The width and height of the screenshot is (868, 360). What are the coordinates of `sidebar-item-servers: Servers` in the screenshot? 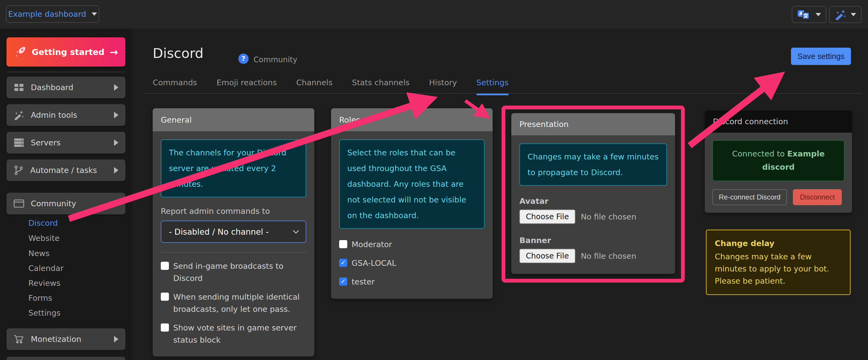 It's located at (66, 143).